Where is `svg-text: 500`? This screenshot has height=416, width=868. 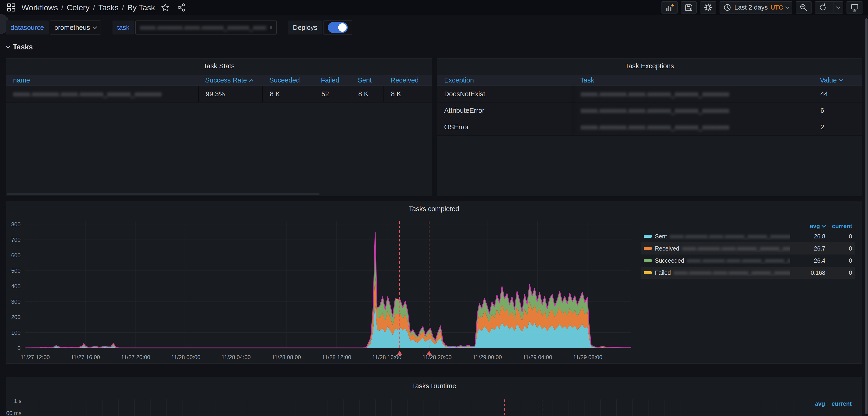 svg-text: 500 is located at coordinates (16, 271).